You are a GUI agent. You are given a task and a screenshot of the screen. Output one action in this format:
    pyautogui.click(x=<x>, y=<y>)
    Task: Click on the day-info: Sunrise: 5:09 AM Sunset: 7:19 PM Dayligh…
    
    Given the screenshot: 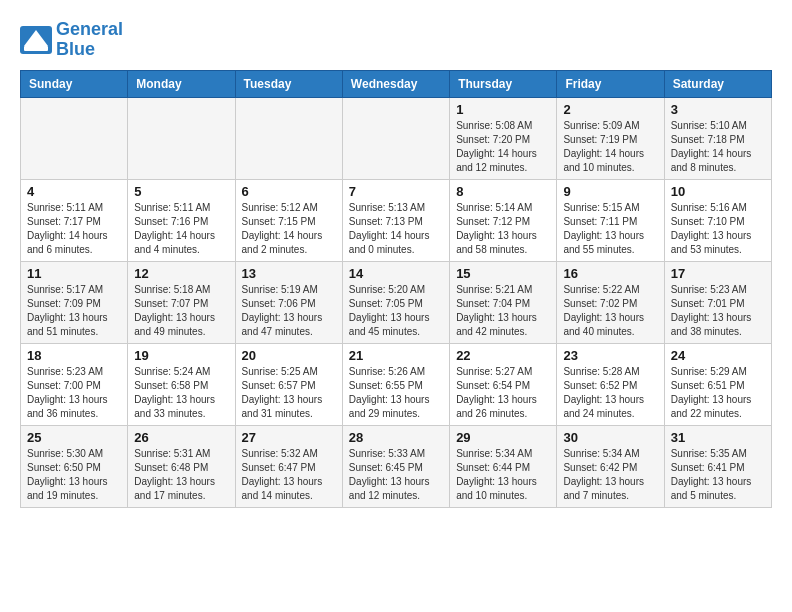 What is the action you would take?
    pyautogui.click(x=610, y=147)
    